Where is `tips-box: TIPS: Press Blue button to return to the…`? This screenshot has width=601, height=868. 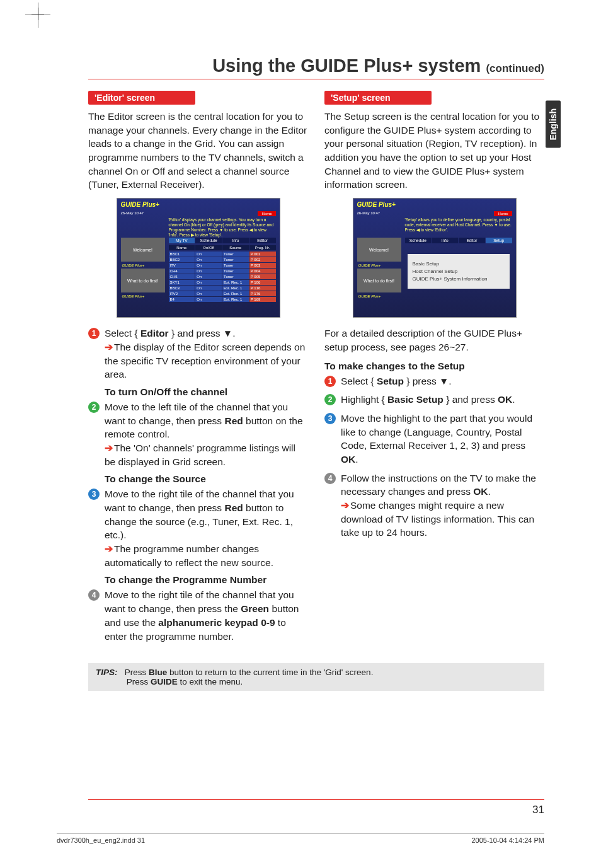 tips-box: TIPS: Press Blue button to return to the… is located at coordinates (316, 677).